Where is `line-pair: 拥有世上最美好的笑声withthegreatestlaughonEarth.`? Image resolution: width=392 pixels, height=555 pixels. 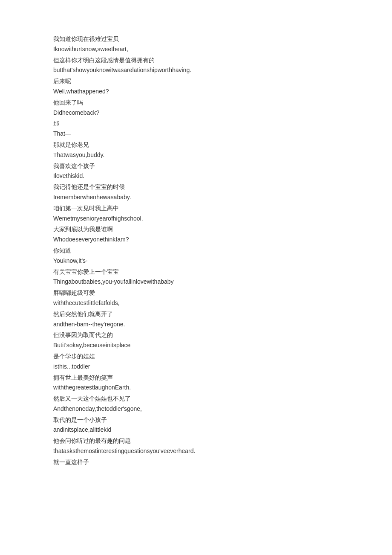 line-pair: 拥有世上最美好的笑声withthegreatestlaughonEarth. is located at coordinates (196, 383).